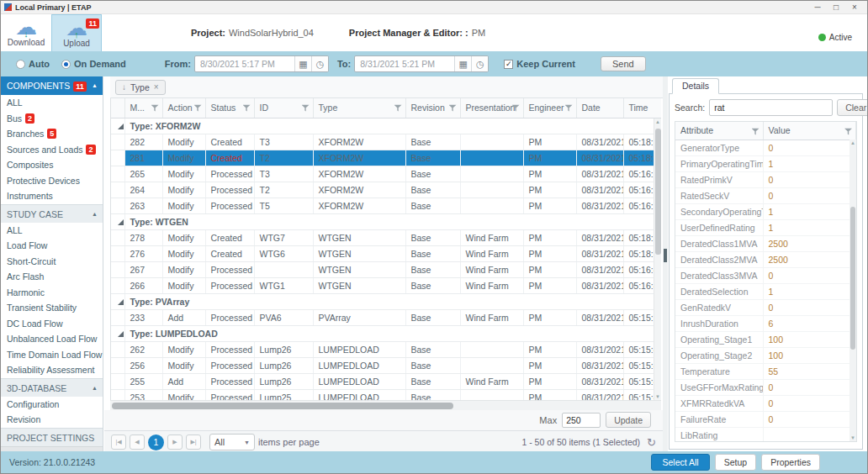 This screenshot has height=474, width=868. What do you see at coordinates (283, 406) in the screenshot?
I see `grid-hscroll-thumb` at bounding box center [283, 406].